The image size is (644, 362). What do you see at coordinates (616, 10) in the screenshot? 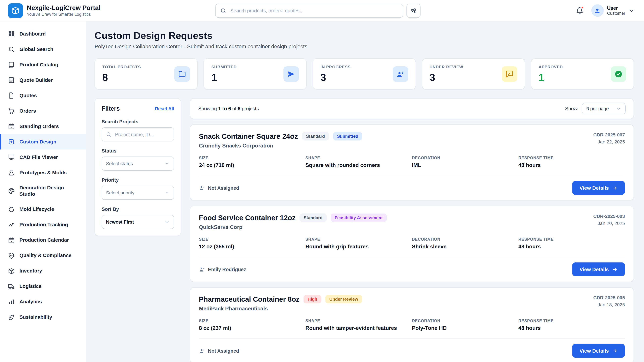
I see `user-meta: User Customer` at bounding box center [616, 10].